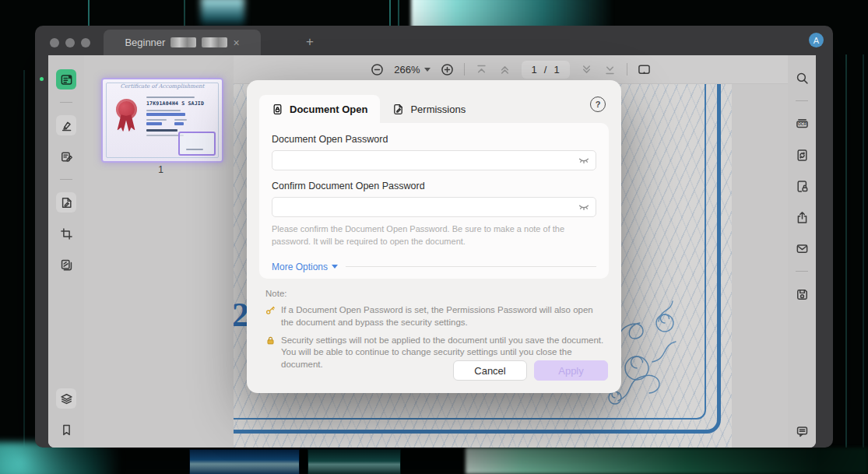  What do you see at coordinates (587, 70) in the screenshot?
I see `page-down-icon` at bounding box center [587, 70].